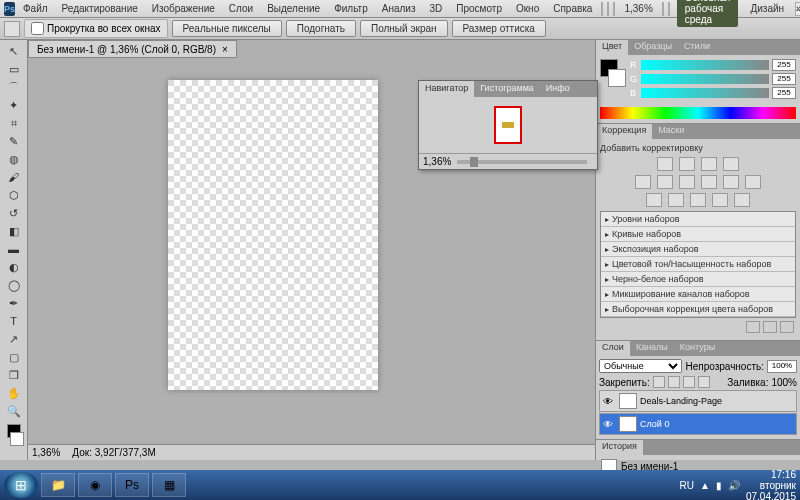 The image size is (800, 500). I want to click on fit-screen-button: Подогнать, so click(321, 28).